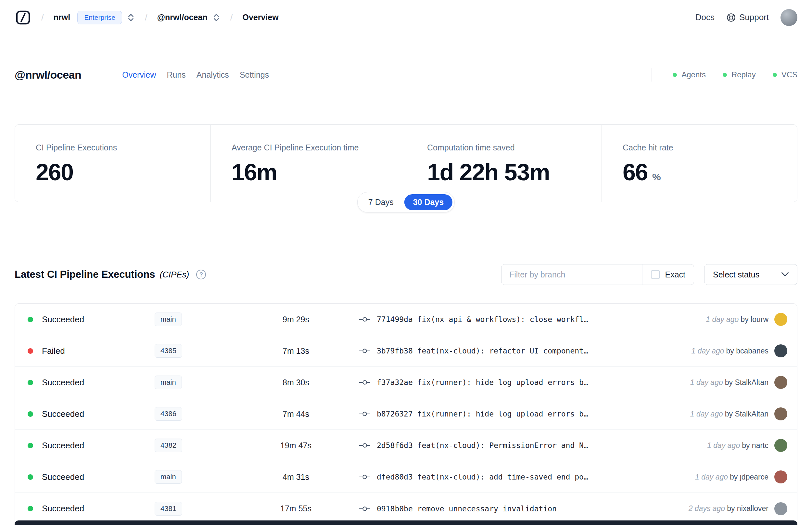 The image size is (812, 525). Describe the element at coordinates (198, 414) in the screenshot. I see `branch-cell: 4386` at that location.